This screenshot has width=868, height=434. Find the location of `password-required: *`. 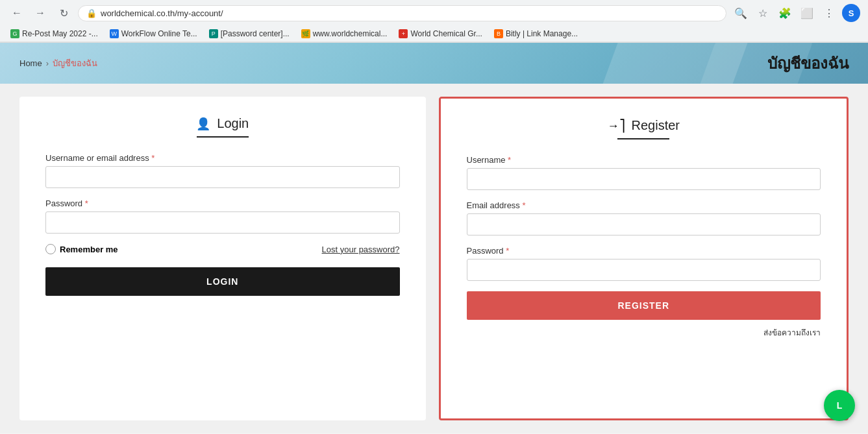

password-required: * is located at coordinates (87, 204).